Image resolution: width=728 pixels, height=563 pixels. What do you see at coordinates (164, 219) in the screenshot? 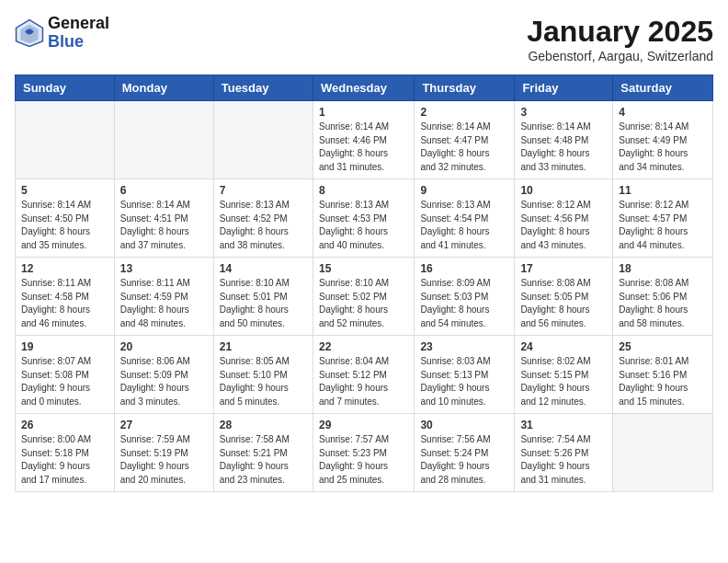
I see `day-cell-6: 6Sunrise: 8:14 AMSunset: 4:51 PMDaylight…` at bounding box center [164, 219].